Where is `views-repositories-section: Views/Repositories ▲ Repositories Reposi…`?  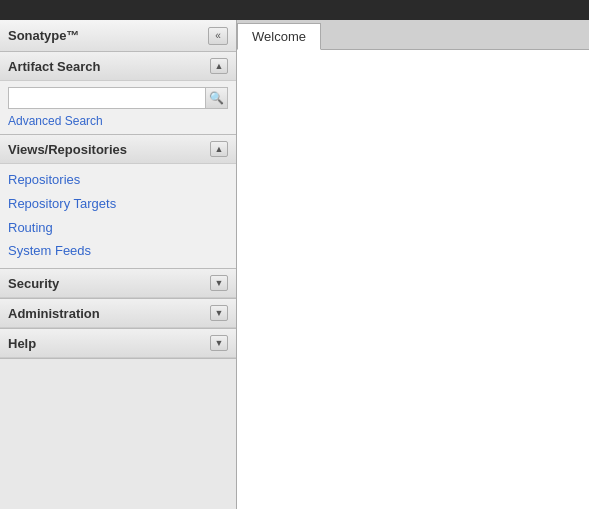 views-repositories-section: Views/Repositories ▲ Repositories Reposi… is located at coordinates (118, 202).